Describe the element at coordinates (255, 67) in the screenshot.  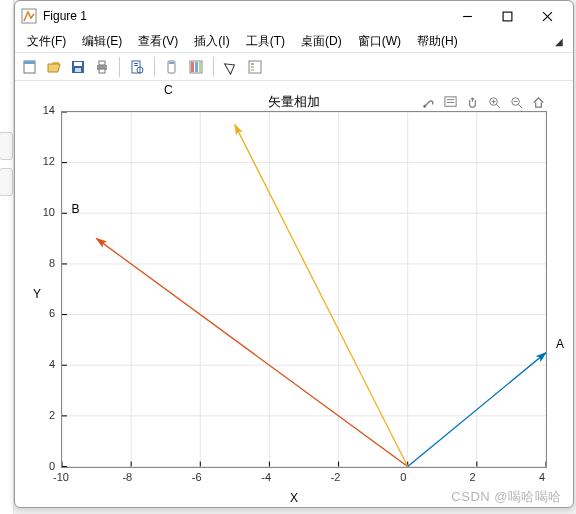
I see `insert-legend-button` at that location.